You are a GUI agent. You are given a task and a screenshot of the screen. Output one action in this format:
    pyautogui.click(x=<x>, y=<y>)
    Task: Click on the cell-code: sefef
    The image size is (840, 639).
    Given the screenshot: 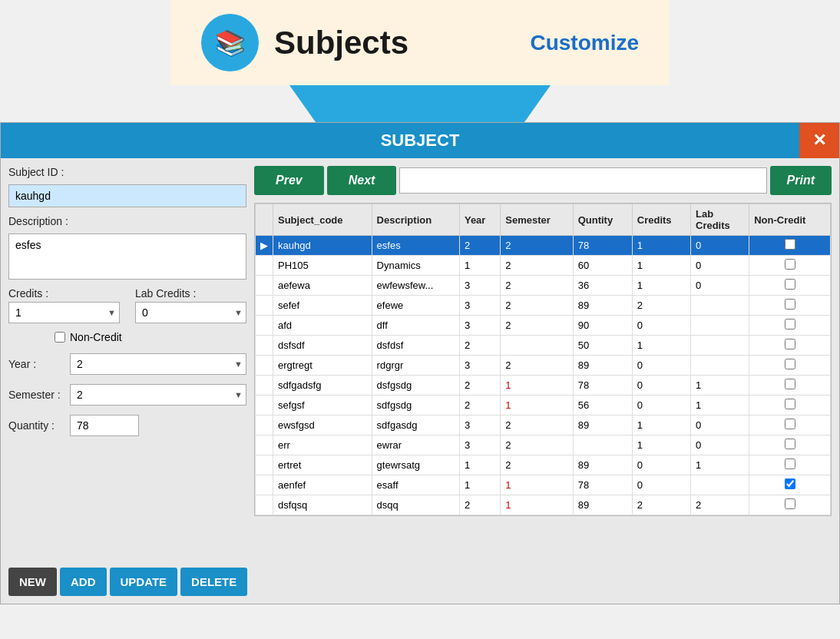 What is the action you would take?
    pyautogui.click(x=322, y=306)
    